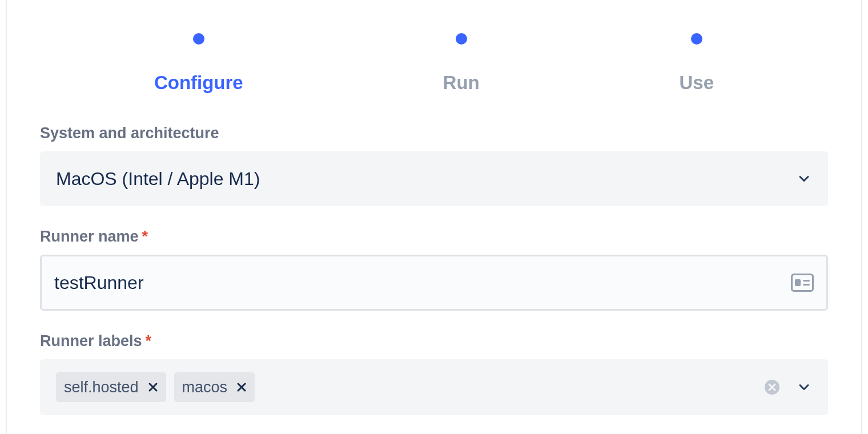 The height and width of the screenshot is (434, 868). Describe the element at coordinates (434, 236) in the screenshot. I see `field-label: Runner name*` at that location.